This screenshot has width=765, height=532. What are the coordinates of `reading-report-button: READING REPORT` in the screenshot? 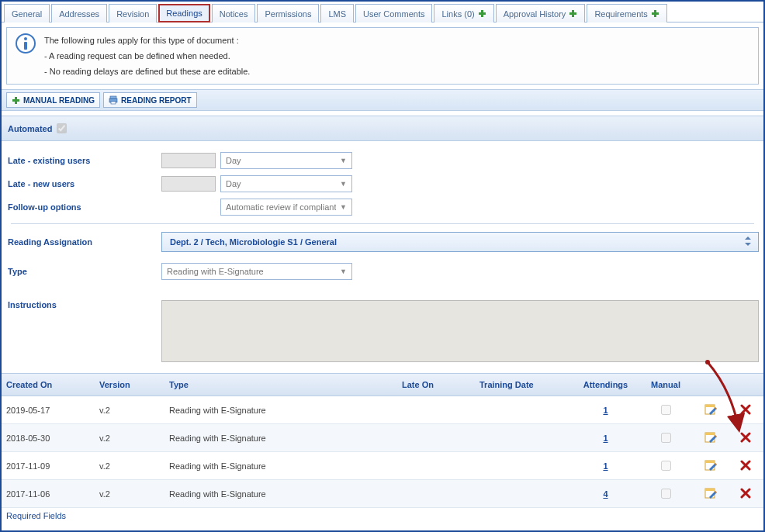 It's located at (151, 100).